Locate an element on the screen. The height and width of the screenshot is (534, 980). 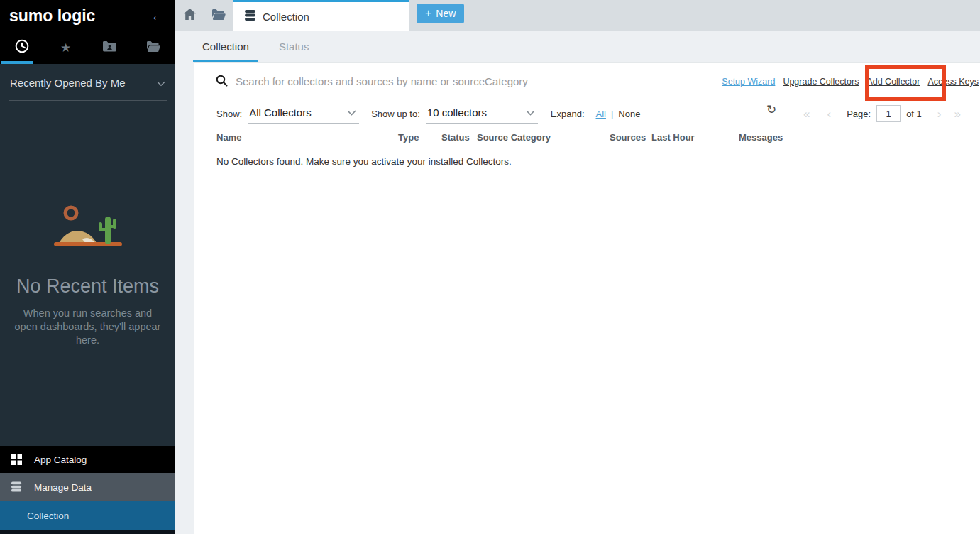
app-catalog-label: App Catalog is located at coordinates (60, 460).